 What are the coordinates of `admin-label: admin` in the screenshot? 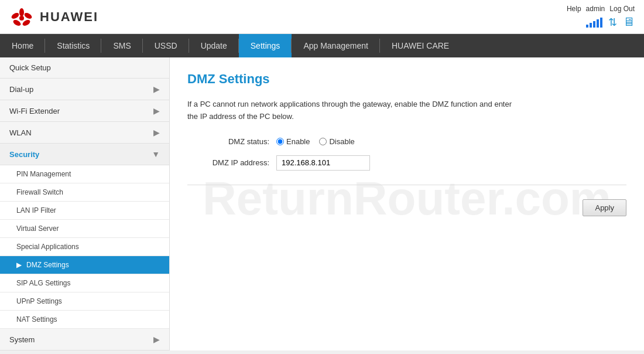 It's located at (596, 9).